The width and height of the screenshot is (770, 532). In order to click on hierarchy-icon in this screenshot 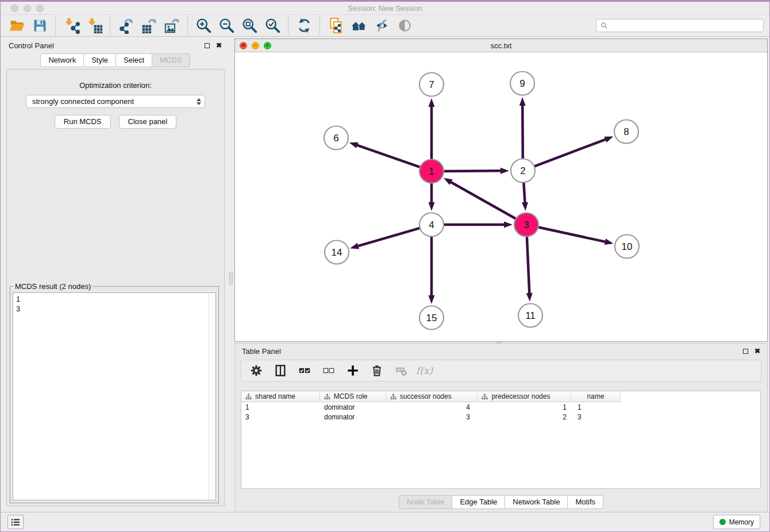, I will do `click(393, 396)`.